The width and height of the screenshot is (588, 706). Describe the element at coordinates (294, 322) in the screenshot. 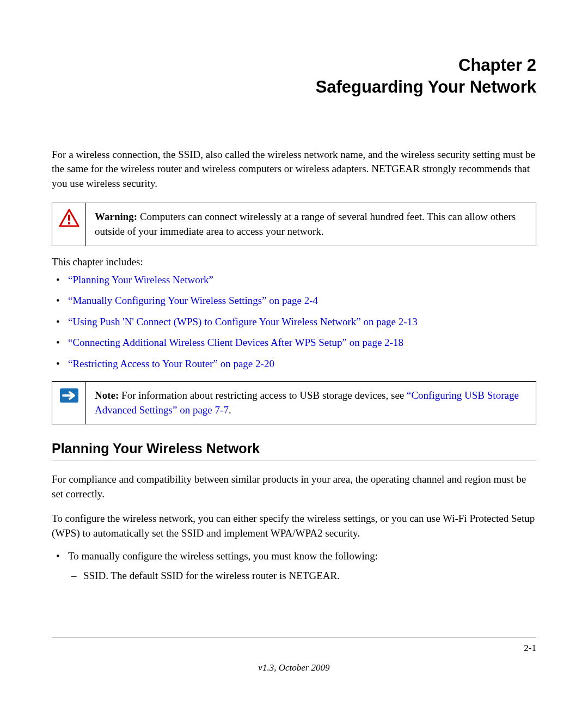

I see `toc-item: “Using Push 'N' Connect (WPS) to Configu…` at that location.